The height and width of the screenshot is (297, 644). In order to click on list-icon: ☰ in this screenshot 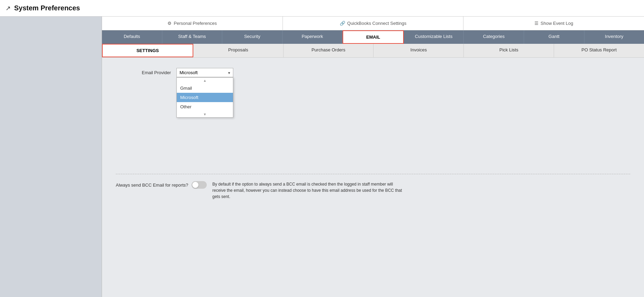, I will do `click(536, 23)`.